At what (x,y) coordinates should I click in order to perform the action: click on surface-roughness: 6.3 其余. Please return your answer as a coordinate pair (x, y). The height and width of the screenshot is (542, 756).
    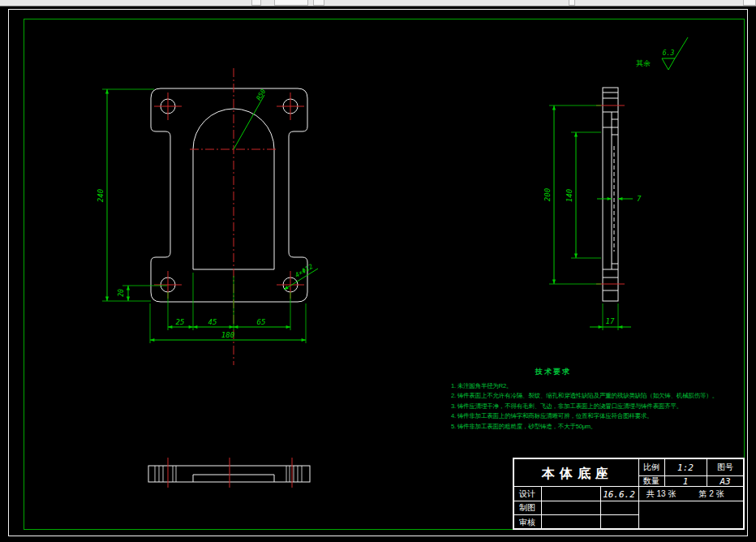
    Looking at the image, I should click on (662, 54).